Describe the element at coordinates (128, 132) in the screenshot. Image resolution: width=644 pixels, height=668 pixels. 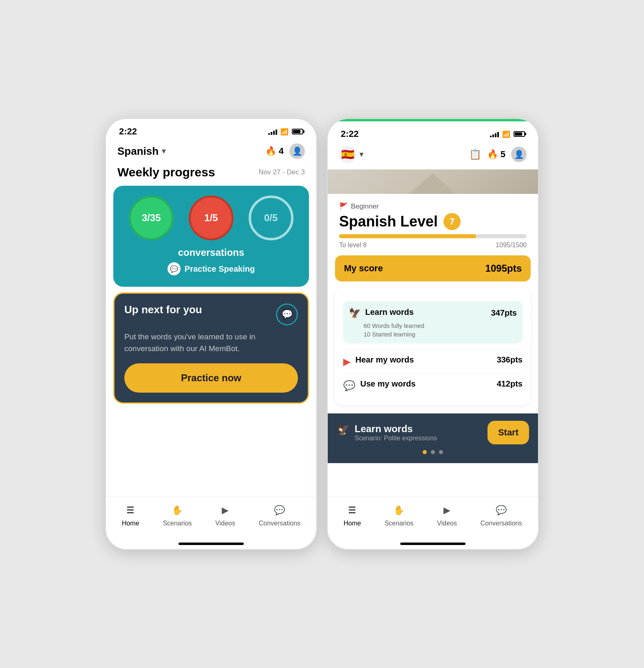
I see `time-1: 2:22` at that location.